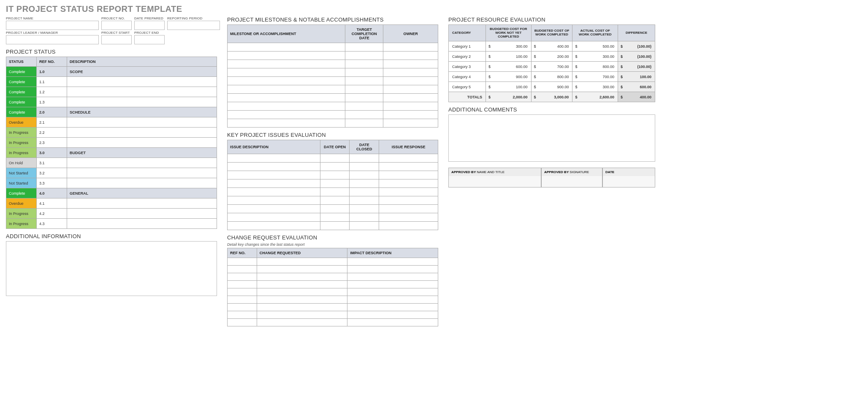 The image size is (868, 402). Describe the element at coordinates (552, 138) in the screenshot. I see `comments-box` at that location.